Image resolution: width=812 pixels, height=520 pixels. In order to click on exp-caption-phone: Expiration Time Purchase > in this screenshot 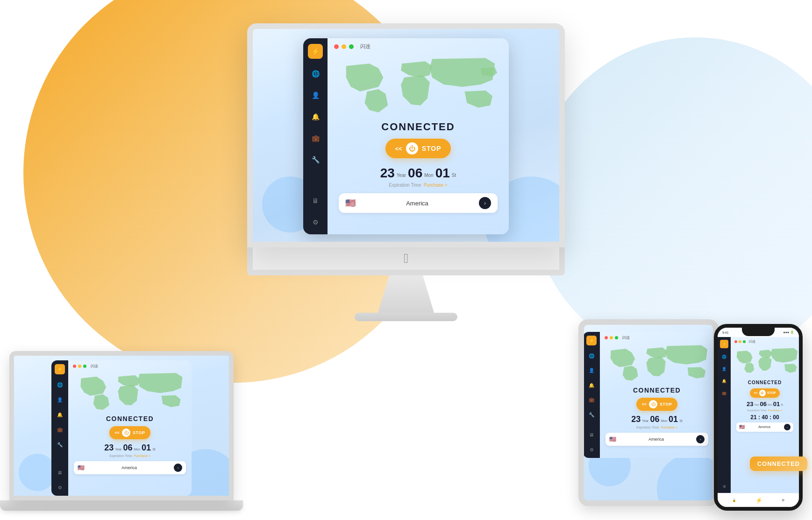, I will do `click(765, 410)`.